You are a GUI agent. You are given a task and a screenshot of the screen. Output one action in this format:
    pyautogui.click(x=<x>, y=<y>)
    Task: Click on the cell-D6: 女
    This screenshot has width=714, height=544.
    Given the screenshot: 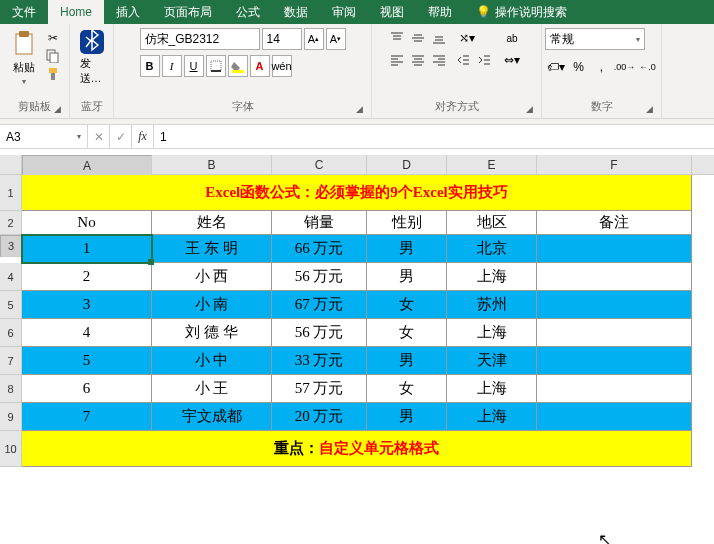 What is the action you would take?
    pyautogui.click(x=407, y=333)
    